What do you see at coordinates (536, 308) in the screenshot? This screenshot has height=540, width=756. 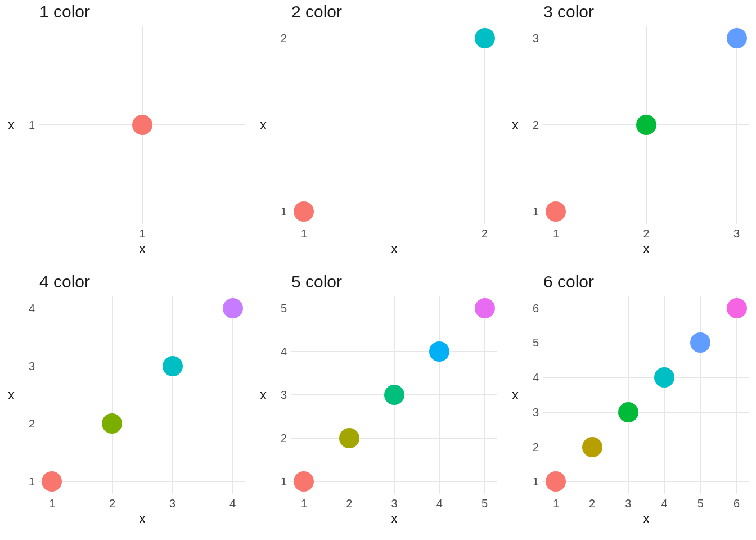 I see `y-tick-label: 6` at bounding box center [536, 308].